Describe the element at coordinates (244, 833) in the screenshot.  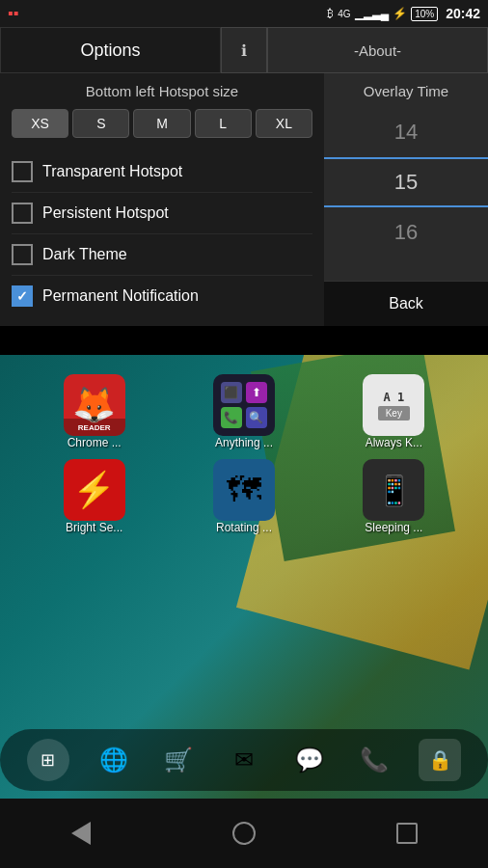
I see `home-nav-button` at that location.